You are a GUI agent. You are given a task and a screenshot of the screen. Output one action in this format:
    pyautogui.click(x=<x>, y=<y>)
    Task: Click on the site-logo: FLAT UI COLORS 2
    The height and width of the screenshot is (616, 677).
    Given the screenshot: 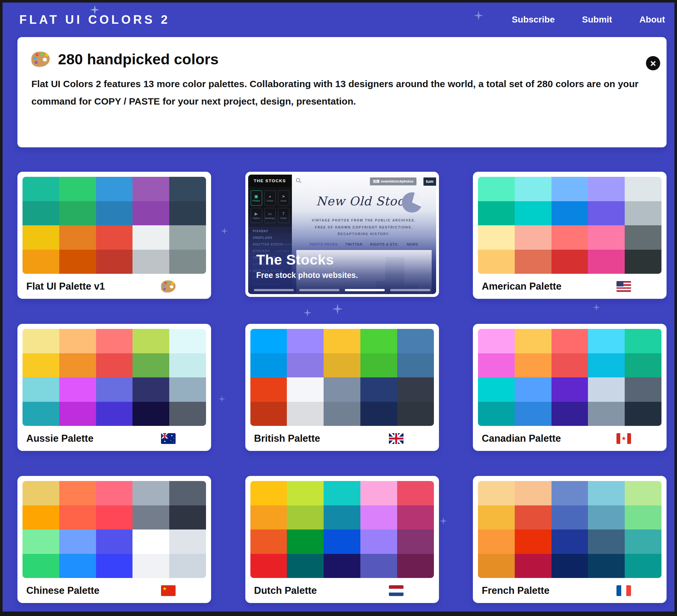 What is the action you would take?
    pyautogui.click(x=95, y=20)
    